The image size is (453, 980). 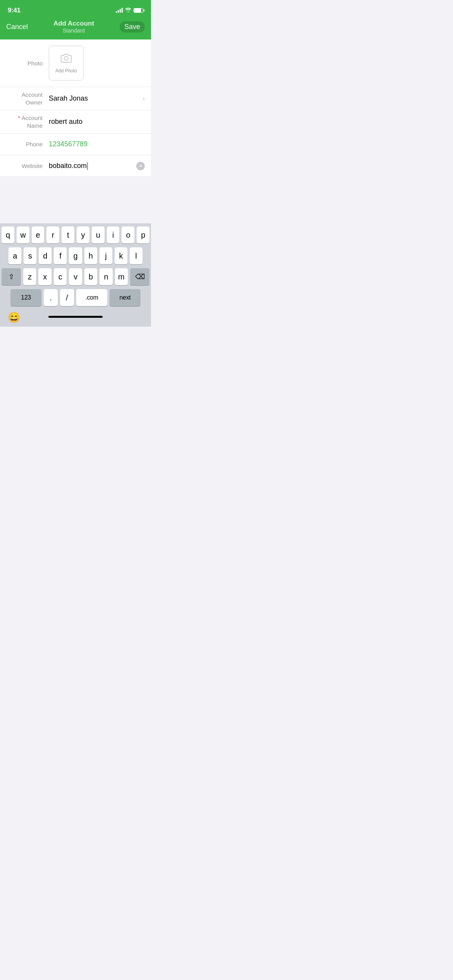 What do you see at coordinates (27, 122) in the screenshot?
I see `account-name-label: * Account Name` at bounding box center [27, 122].